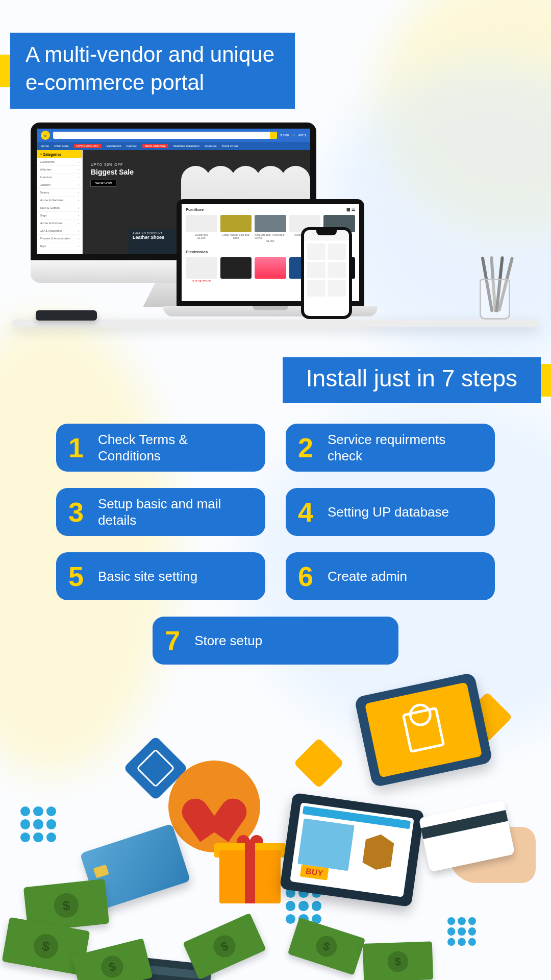 The height and width of the screenshot is (980, 551). I want to click on pen-cup, so click(495, 289).